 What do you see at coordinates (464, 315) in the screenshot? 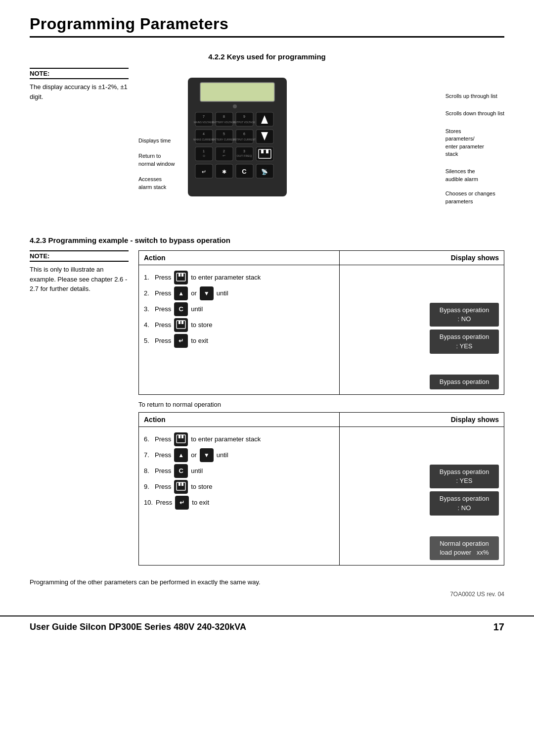
I see `display-bypass-no: Bypass operation: NO` at bounding box center [464, 315].